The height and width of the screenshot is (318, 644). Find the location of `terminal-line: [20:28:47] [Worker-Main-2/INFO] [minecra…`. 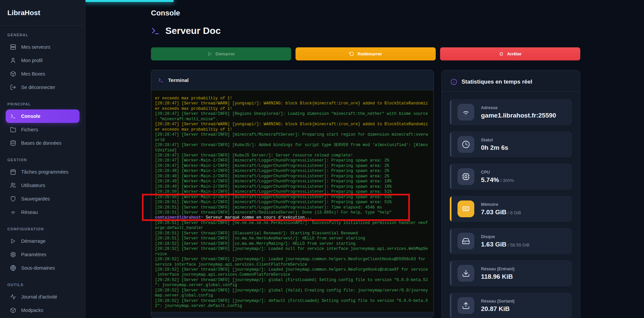

terminal-line: [20:28:47] [Worker-Main-2/INFO] [minecra… is located at coordinates (292, 161).